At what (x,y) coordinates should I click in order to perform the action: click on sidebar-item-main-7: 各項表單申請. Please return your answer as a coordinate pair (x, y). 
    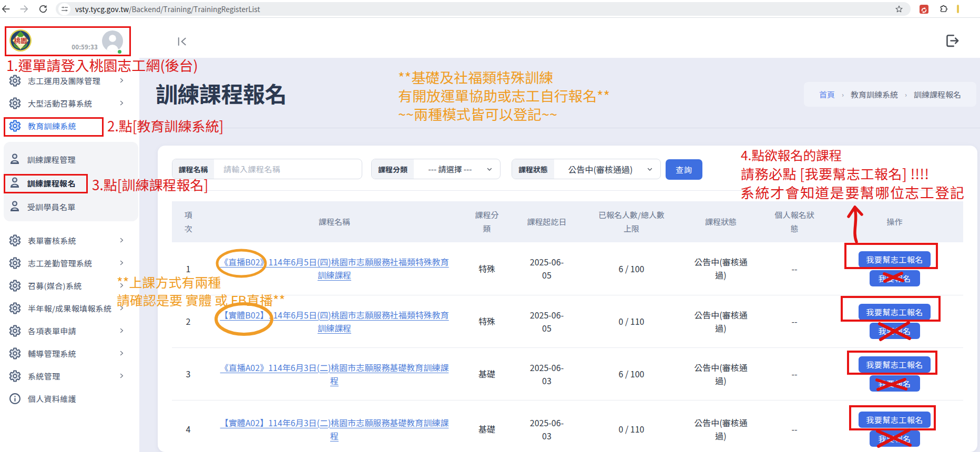
    Looking at the image, I should click on (69, 331).